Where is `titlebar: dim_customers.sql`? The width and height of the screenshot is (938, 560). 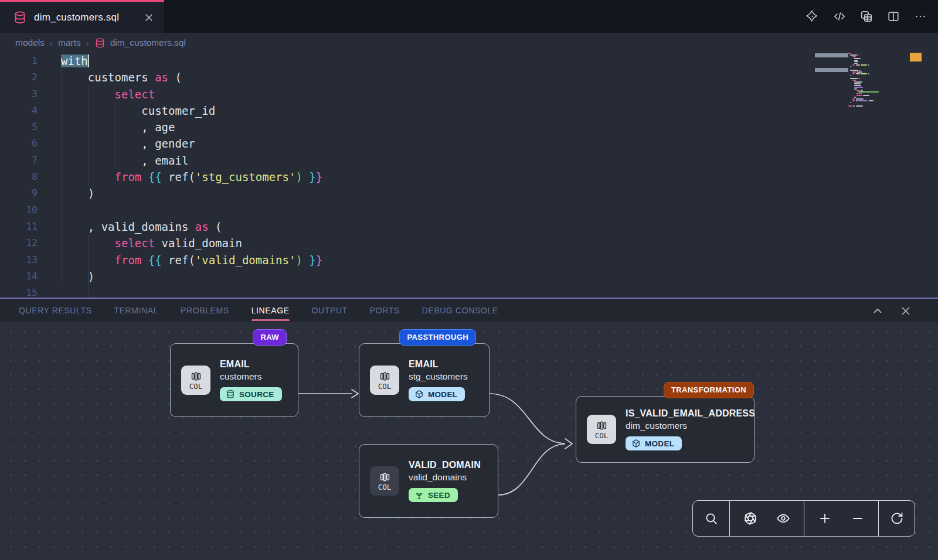
titlebar: dim_customers.sql is located at coordinates (469, 16).